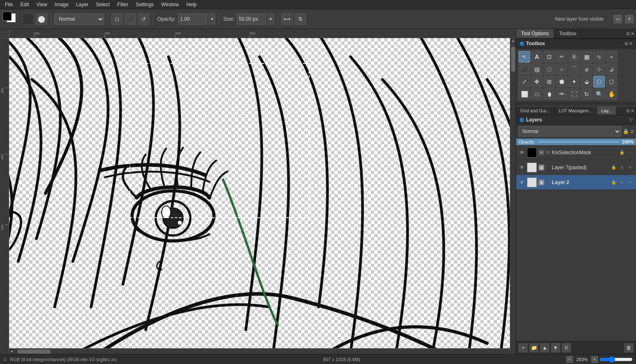  What do you see at coordinates (144, 5) in the screenshot?
I see `menu-settings: Settings` at bounding box center [144, 5].